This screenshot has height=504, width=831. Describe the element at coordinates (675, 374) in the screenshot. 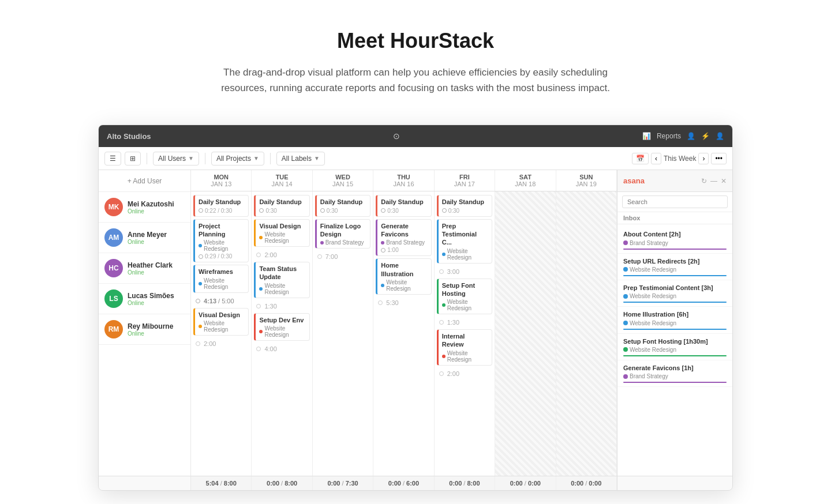

I see `right-task-generate-favicons: Generate Favicons [1h] Brand Strategy` at that location.